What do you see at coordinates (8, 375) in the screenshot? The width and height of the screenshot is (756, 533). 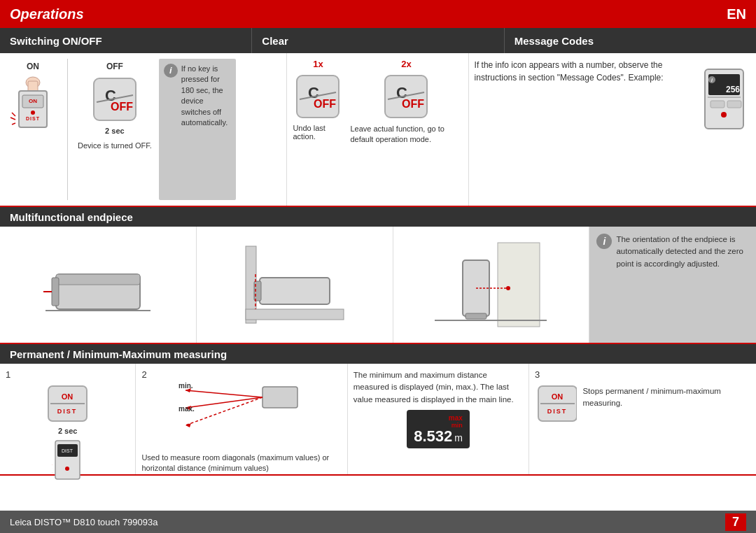 I see `step1-num: 1` at bounding box center [8, 375].